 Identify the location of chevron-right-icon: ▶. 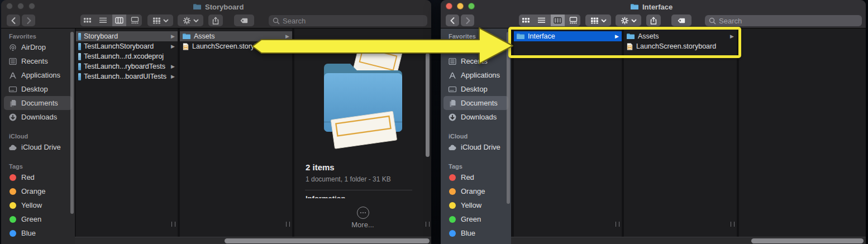
(173, 66).